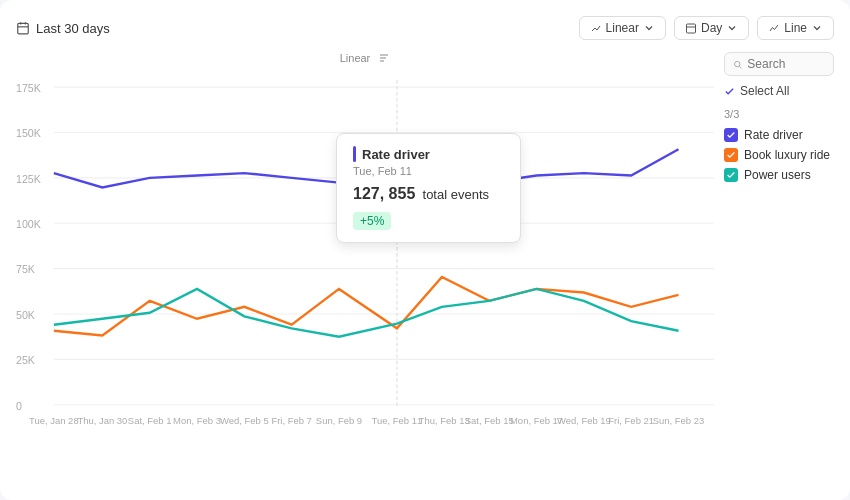 This screenshot has height=500, width=850. What do you see at coordinates (817, 28) in the screenshot?
I see `chevron-down-icon3` at bounding box center [817, 28].